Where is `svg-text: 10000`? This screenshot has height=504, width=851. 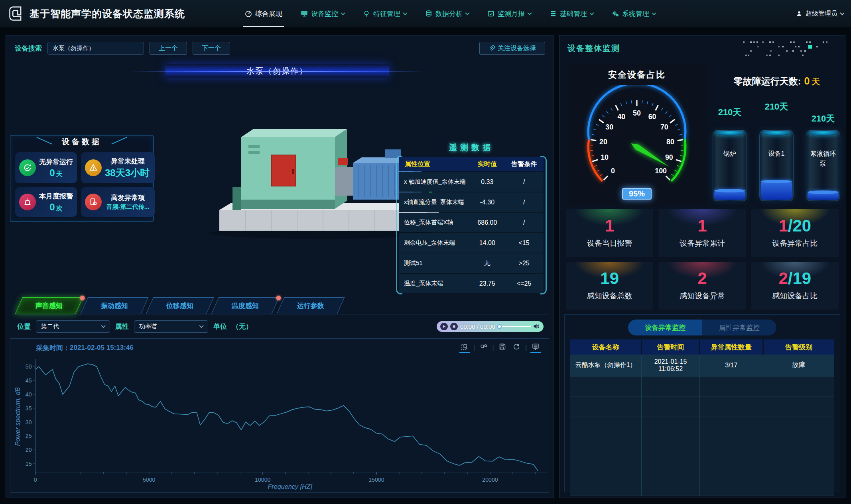
svg-text: 10000 is located at coordinates (262, 480).